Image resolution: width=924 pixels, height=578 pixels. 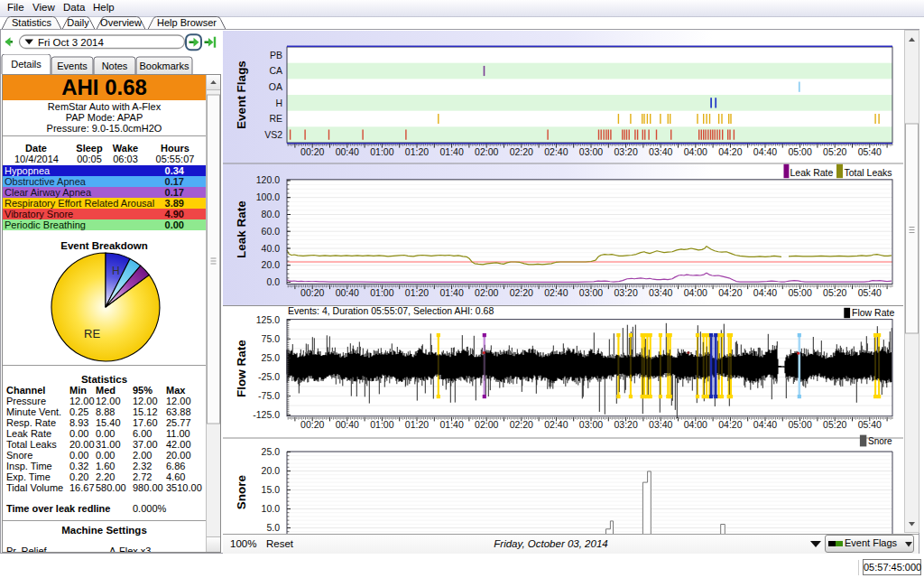 What do you see at coordinates (268, 197) in the screenshot?
I see `svg-text: 100.0` at bounding box center [268, 197].